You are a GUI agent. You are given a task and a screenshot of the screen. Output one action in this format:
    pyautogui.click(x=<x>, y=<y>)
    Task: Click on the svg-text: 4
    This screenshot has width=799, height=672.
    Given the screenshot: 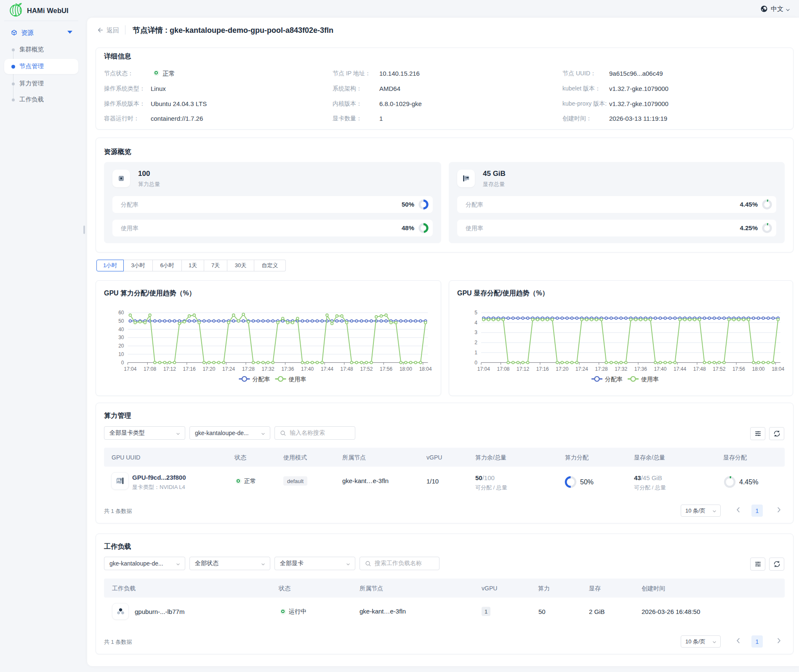 What is the action you would take?
    pyautogui.click(x=476, y=323)
    